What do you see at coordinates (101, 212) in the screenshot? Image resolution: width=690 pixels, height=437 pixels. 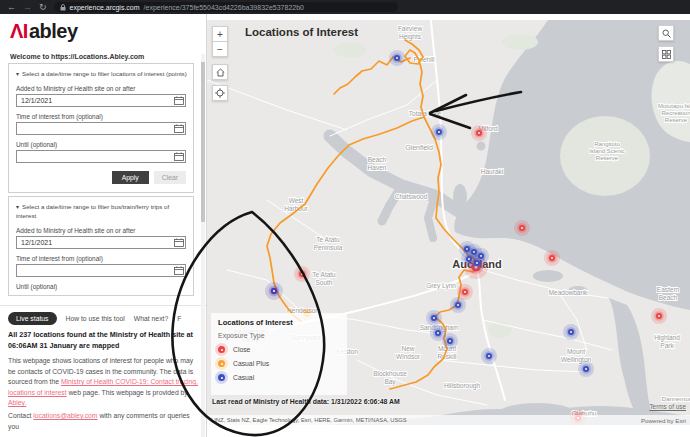 I see `panel-header-trips: ▾Select a date/time range to filter bus/…` at bounding box center [101, 212].